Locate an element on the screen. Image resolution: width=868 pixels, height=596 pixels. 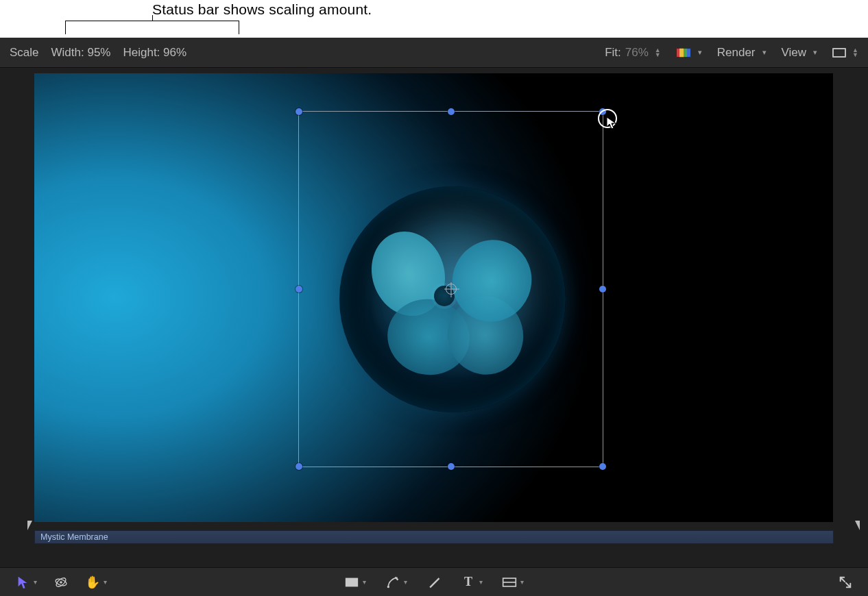
paint-stroke-tool-button is located at coordinates (434, 582).